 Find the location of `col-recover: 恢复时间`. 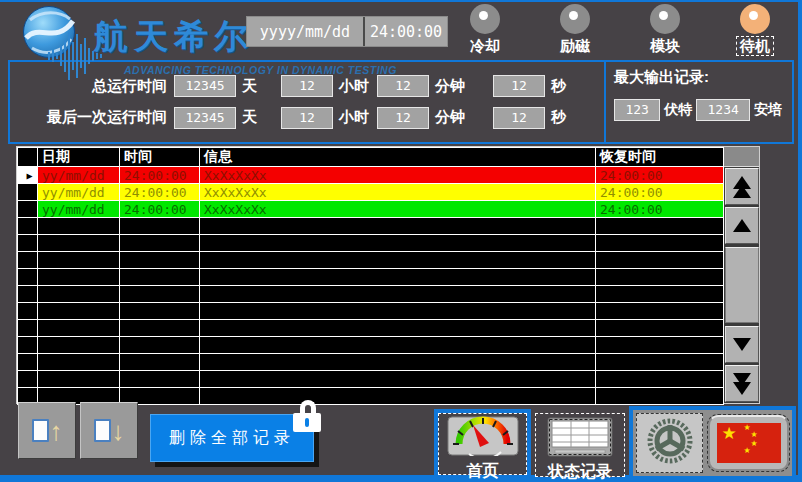

col-recover: 恢复时间 is located at coordinates (660, 158).